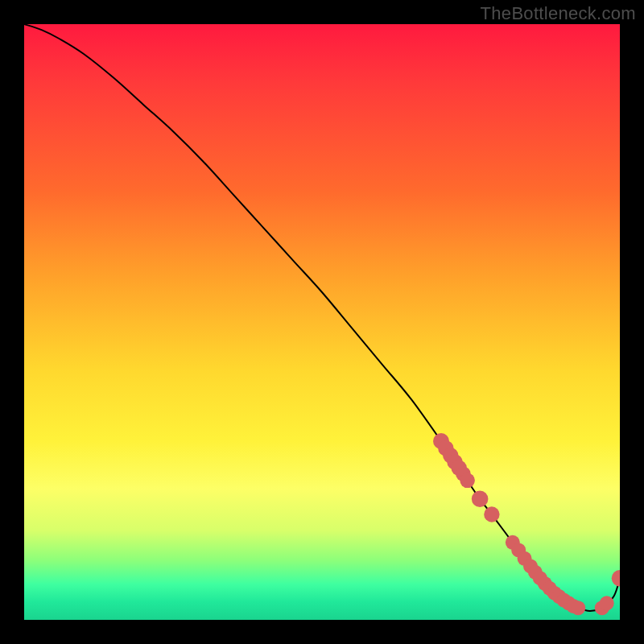 This screenshot has height=644, width=644. What do you see at coordinates (526, 524) in the screenshot?
I see `highlight-dots-group` at bounding box center [526, 524].